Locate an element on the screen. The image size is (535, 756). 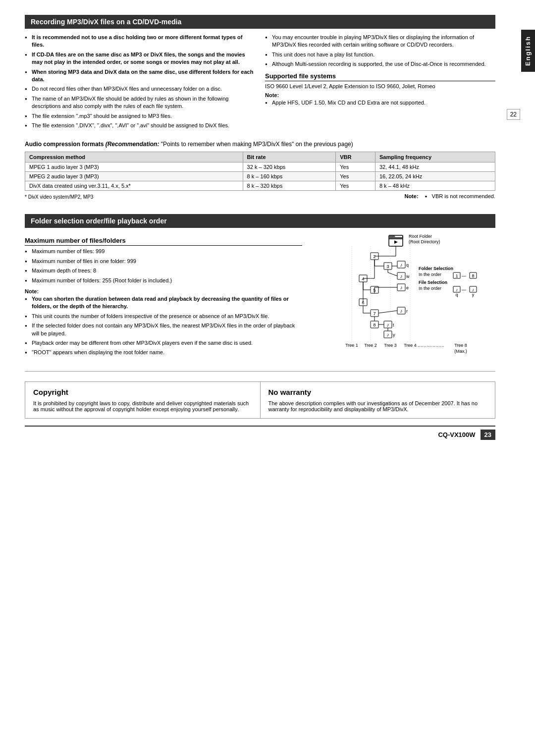
page-number: 22 is located at coordinates (513, 114).